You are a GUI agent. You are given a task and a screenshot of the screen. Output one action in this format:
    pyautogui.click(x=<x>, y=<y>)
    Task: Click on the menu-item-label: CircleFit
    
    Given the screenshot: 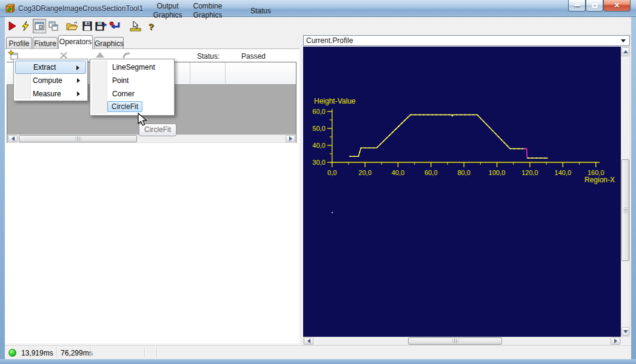 What is the action you would take?
    pyautogui.click(x=125, y=107)
    